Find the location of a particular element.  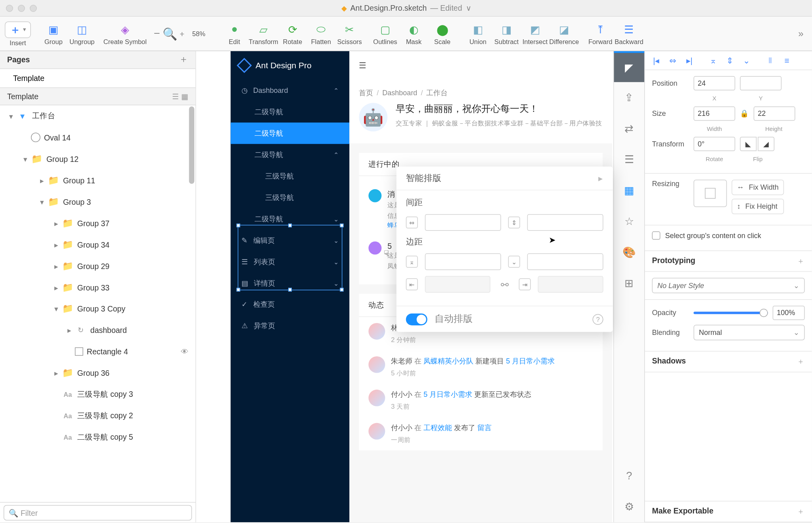

visibility-icon: 👁 is located at coordinates (185, 352).